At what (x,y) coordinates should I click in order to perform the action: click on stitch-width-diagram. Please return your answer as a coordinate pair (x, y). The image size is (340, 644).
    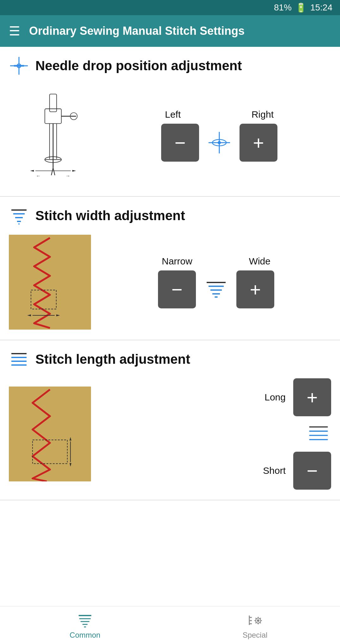
    Looking at the image, I should click on (50, 282).